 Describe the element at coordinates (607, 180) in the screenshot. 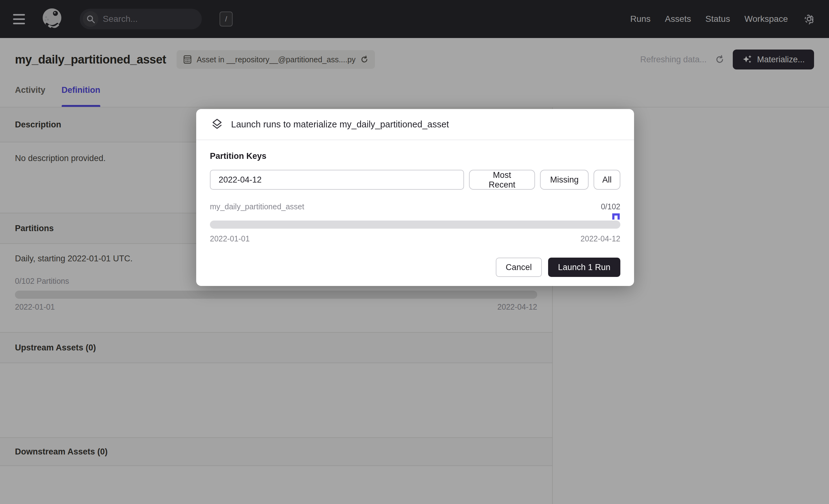

I see `filter-all-button: All` at that location.